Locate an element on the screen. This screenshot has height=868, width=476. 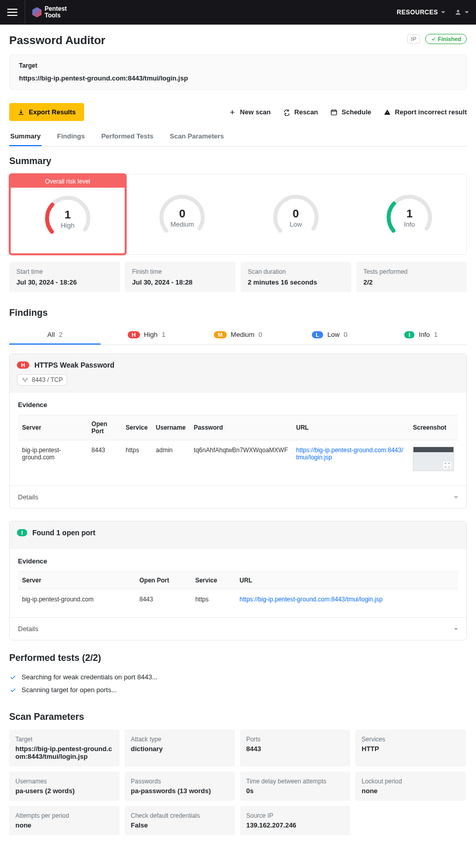
test-item: Scanning target for open ports... is located at coordinates (238, 690).